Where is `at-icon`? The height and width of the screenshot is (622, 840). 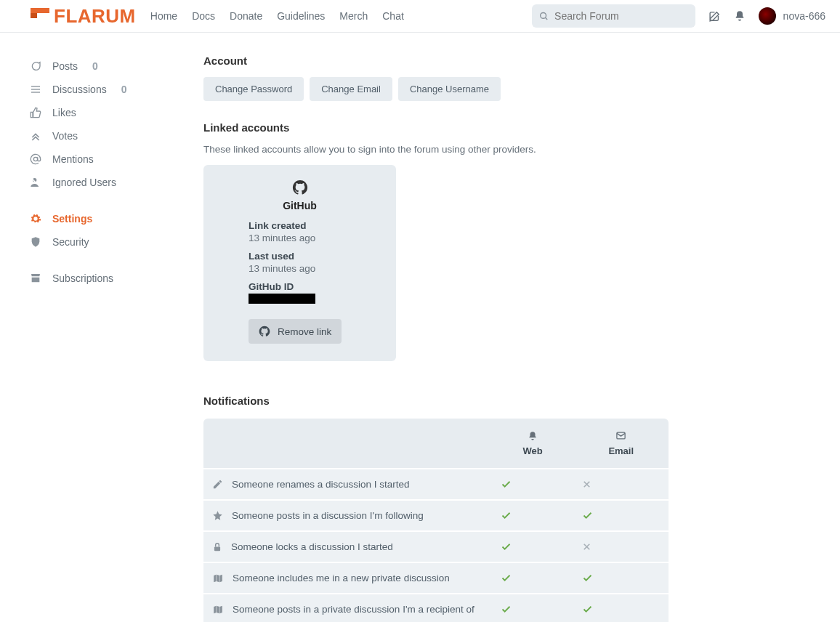 at-icon is located at coordinates (36, 159).